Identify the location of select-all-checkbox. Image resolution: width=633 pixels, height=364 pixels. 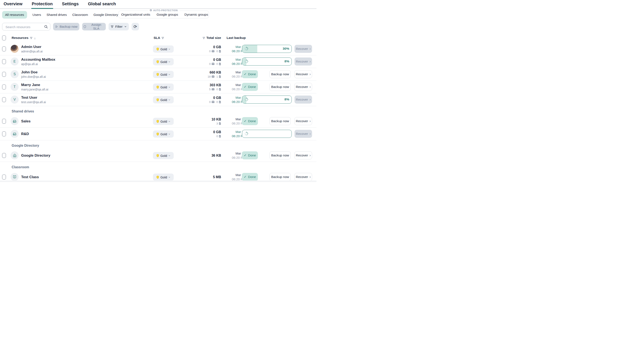
(4, 38).